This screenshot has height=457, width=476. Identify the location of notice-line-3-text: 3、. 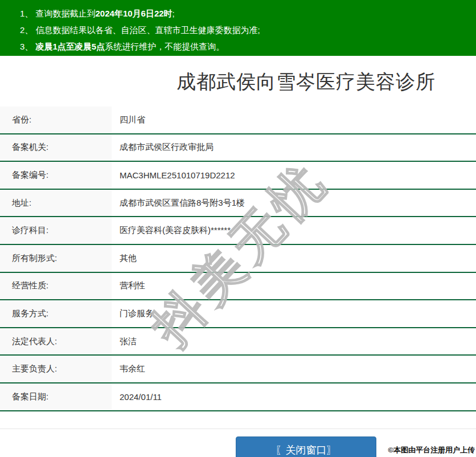
(28, 47).